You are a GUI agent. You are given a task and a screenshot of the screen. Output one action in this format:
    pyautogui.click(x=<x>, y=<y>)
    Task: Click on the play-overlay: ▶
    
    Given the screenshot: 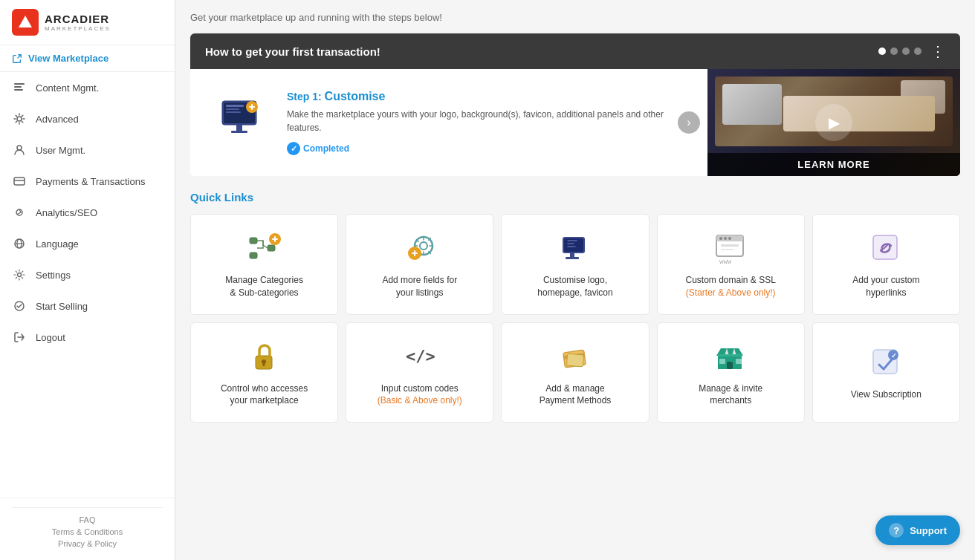 What is the action you would take?
    pyautogui.click(x=834, y=123)
    